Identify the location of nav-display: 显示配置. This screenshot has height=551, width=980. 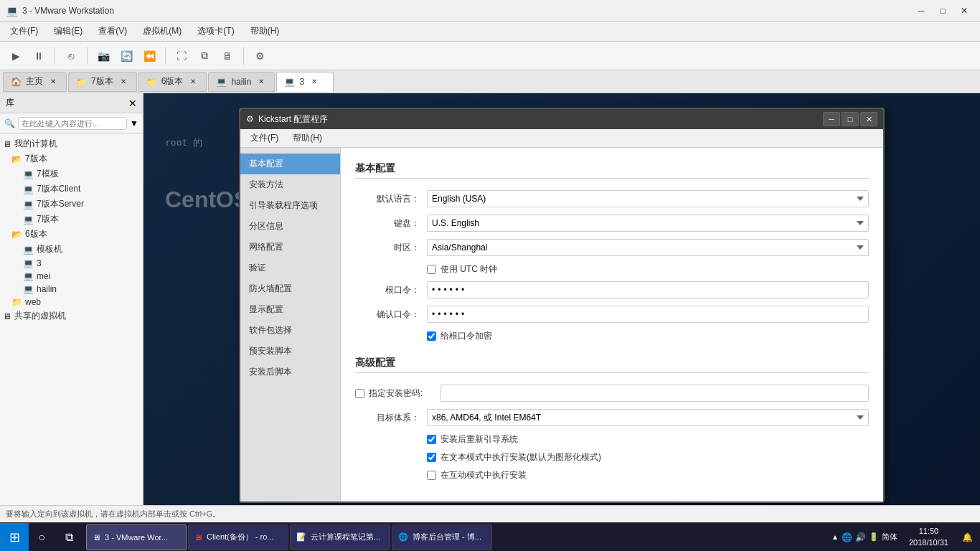
(290, 310).